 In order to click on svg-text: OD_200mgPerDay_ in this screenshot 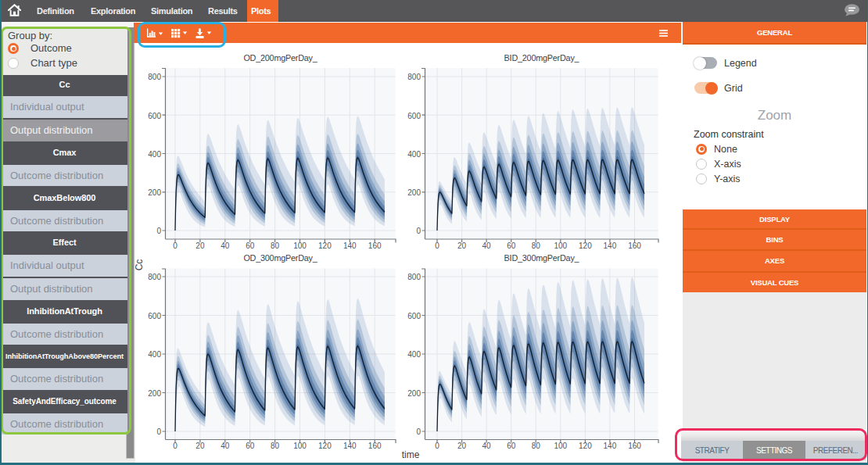, I will do `click(280, 58)`.